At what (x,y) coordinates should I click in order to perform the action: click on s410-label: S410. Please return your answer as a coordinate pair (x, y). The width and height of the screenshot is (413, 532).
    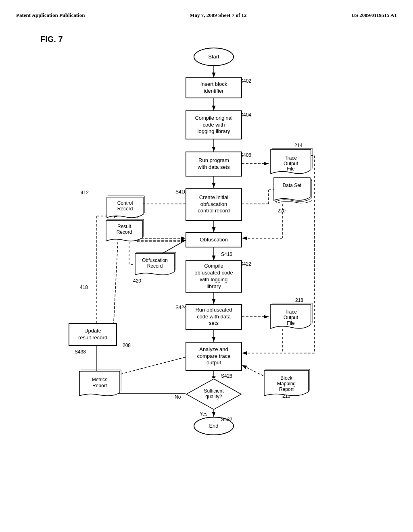
    Looking at the image, I should click on (181, 192).